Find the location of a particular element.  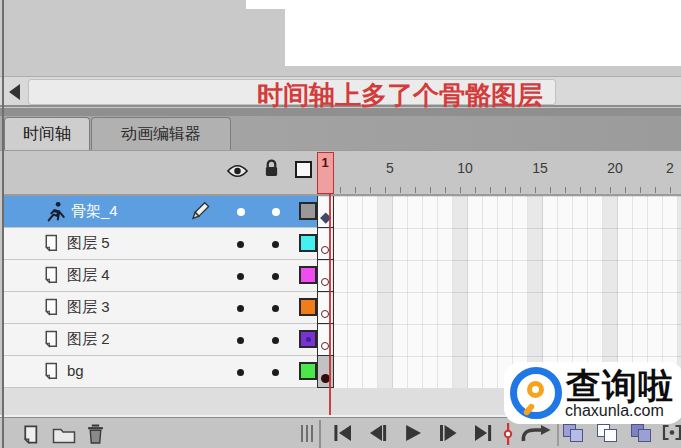

layer-name: 图层 4 is located at coordinates (88, 276).